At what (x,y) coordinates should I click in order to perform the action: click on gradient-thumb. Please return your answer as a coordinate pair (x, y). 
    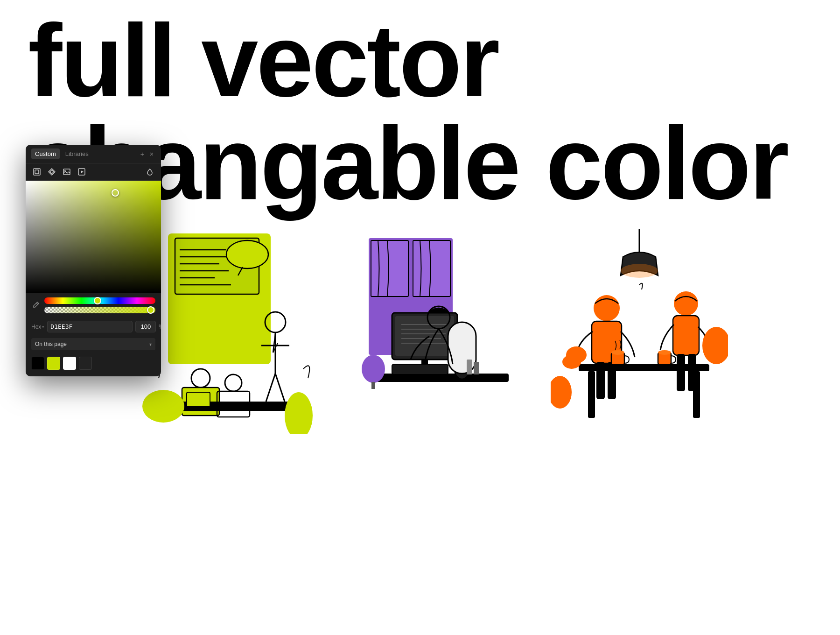
    Looking at the image, I should click on (115, 193).